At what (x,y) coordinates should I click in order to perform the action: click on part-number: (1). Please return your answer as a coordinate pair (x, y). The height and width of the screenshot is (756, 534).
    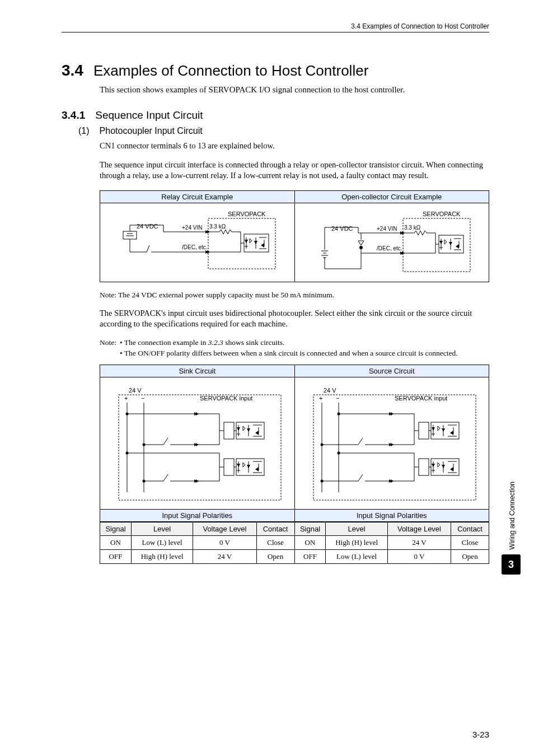
    Looking at the image, I should click on (84, 131).